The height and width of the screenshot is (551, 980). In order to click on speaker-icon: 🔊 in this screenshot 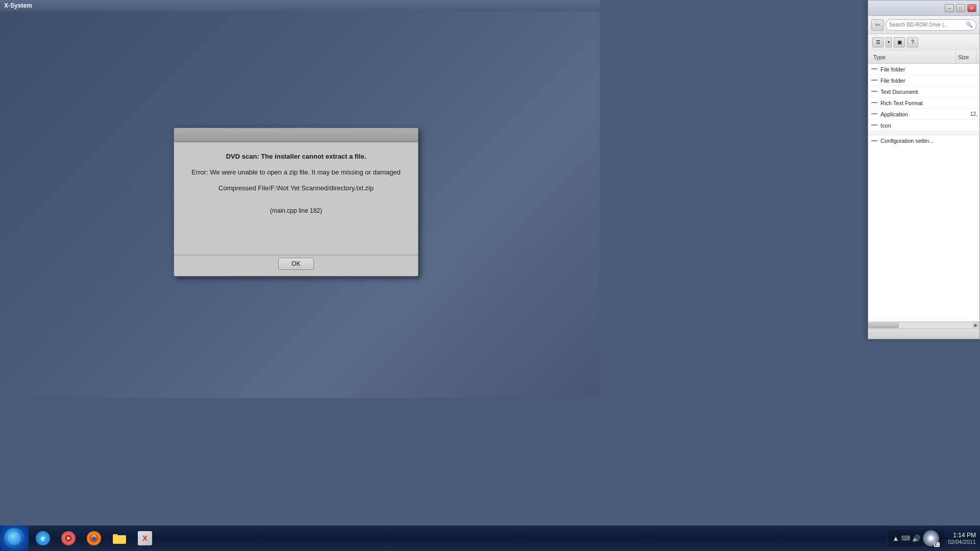, I will do `click(916, 539)`.